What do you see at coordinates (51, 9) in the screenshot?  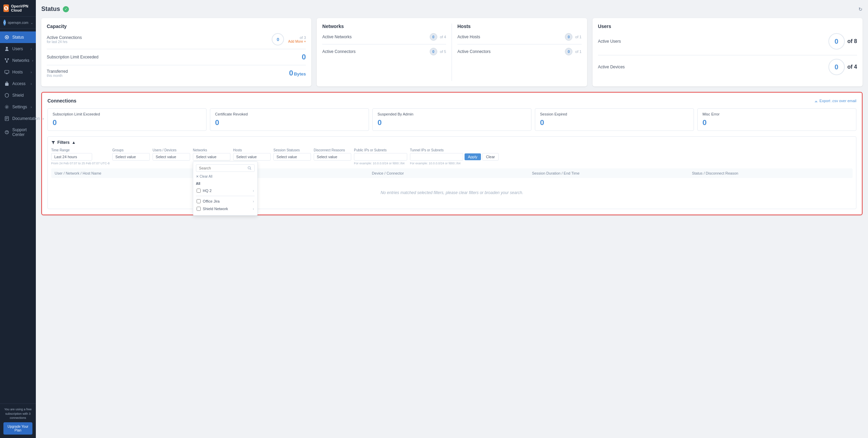 I see `page-title: Status` at bounding box center [51, 9].